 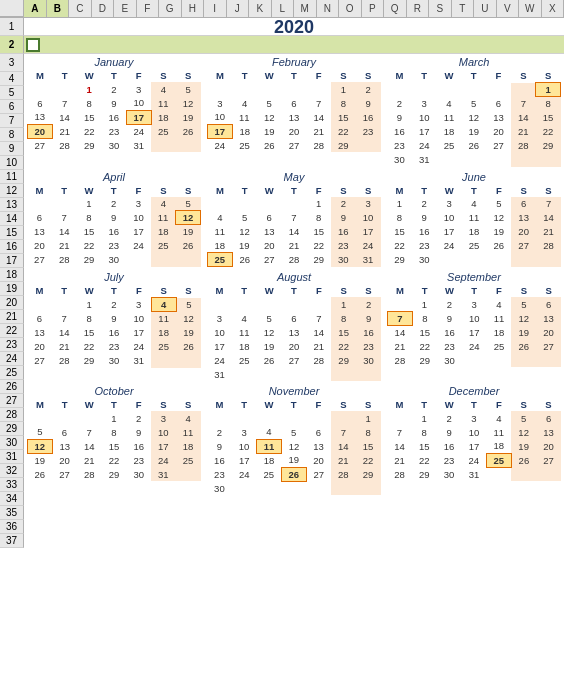 I want to click on col-header-E: E, so click(x=126, y=8).